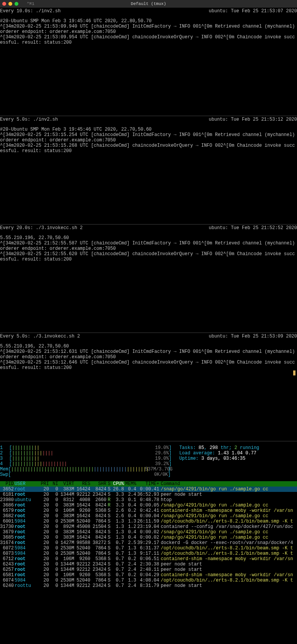 The width and height of the screenshot is (297, 644). I want to click on proc-row: 6181root2001344M9221223424S3.32.436:52.9…, so click(148, 495).